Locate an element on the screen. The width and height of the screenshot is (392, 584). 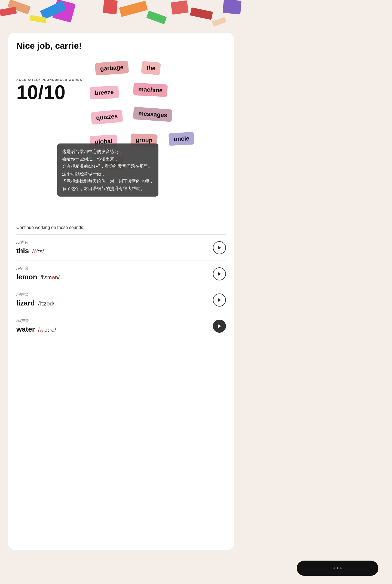
sound-phonetic: /l'ɛmən/ is located at coordinates (50, 277).